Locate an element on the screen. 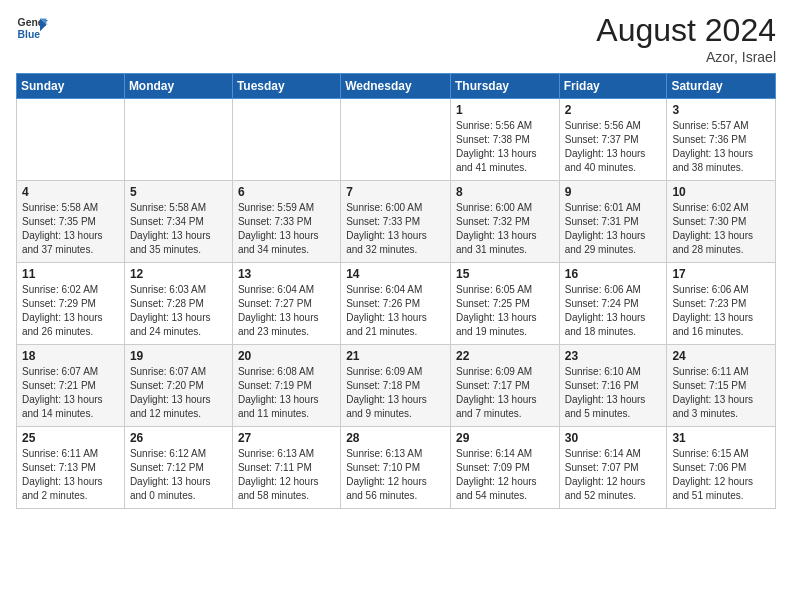 Image resolution: width=792 pixels, height=612 pixels. day-info: Sunrise: 5:57 AM Sunset: 7:36 PM Dayligh… is located at coordinates (721, 147).